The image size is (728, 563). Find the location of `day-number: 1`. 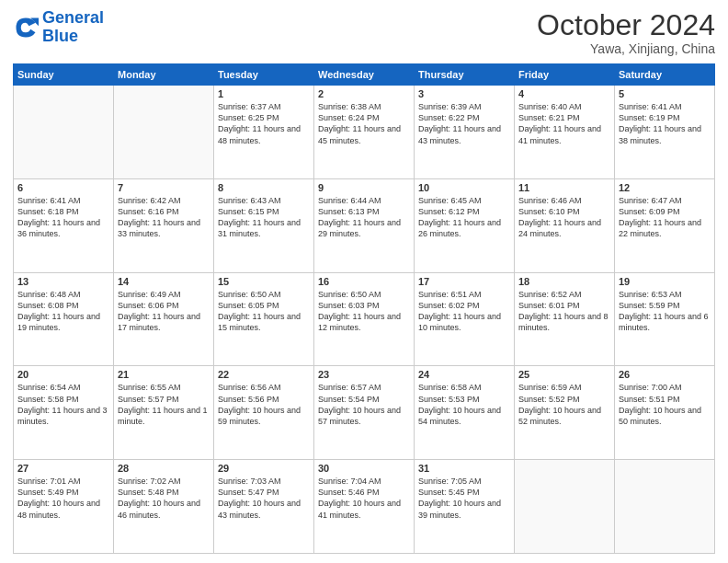

day-number: 1 is located at coordinates (264, 94).